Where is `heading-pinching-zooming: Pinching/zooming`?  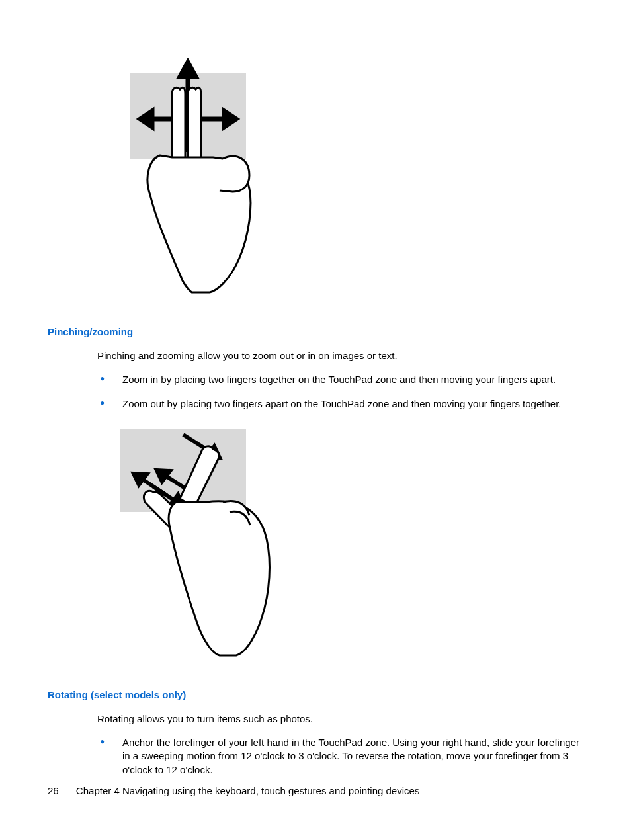 heading-pinching-zooming: Pinching/zooming is located at coordinates (316, 332).